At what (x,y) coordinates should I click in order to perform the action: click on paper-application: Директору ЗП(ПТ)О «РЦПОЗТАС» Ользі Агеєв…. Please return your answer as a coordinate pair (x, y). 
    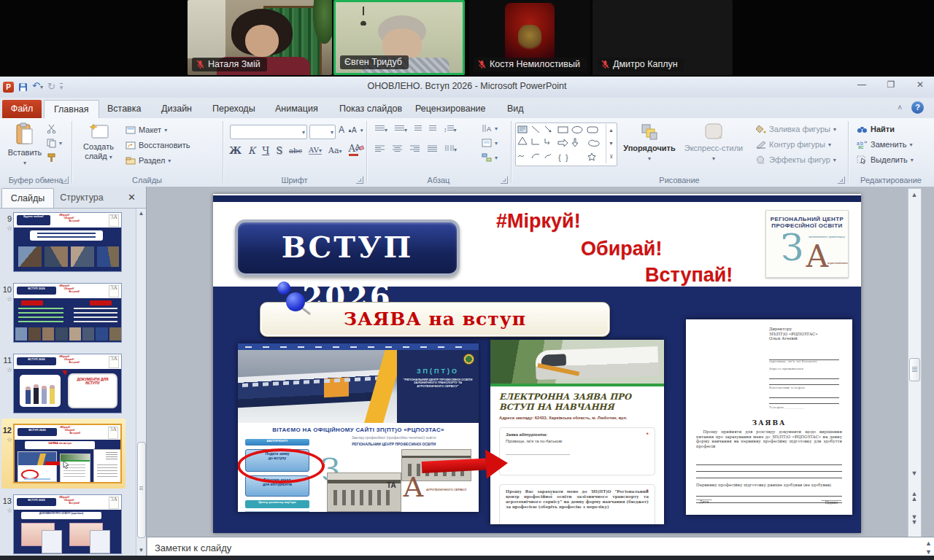
    Looking at the image, I should click on (769, 417).